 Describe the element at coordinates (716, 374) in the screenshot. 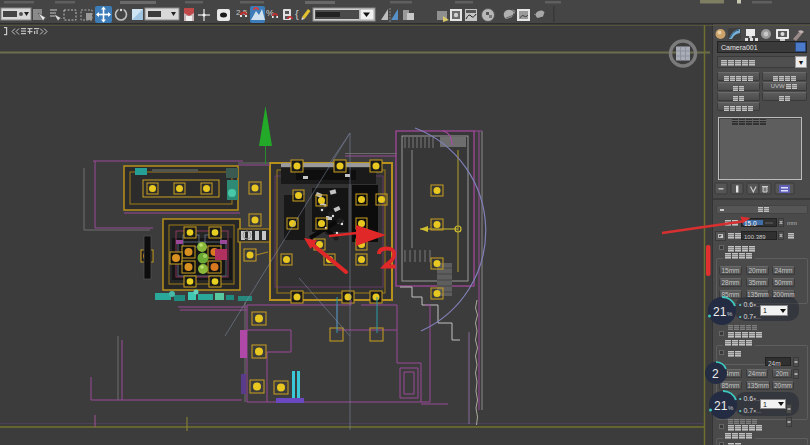

I see `svg-text: 2` at that location.